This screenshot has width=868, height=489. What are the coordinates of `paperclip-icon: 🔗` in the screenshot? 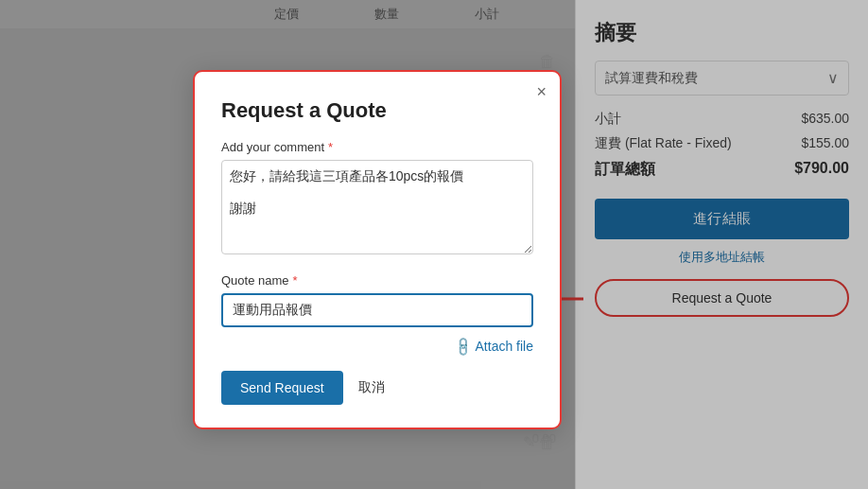 It's located at (461, 346).